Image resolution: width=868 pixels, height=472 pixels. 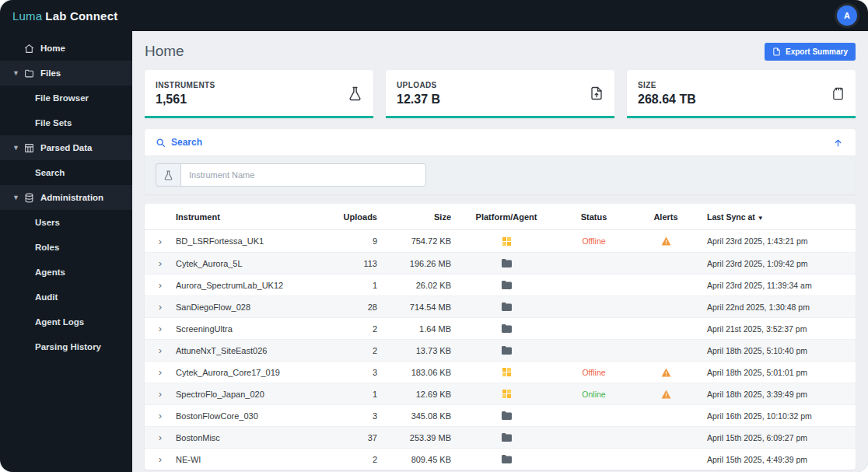 I want to click on stat-card-size: SIZE 268.64 TB, so click(x=741, y=94).